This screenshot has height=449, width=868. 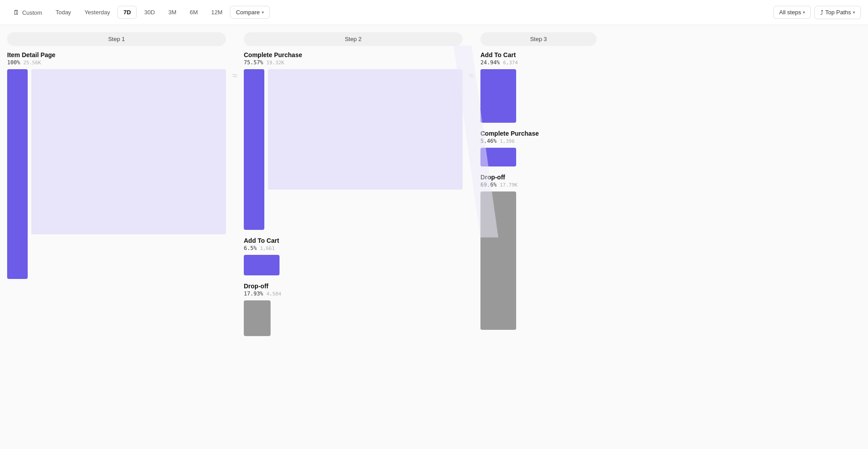 What do you see at coordinates (538, 58) in the screenshot?
I see `step3-addtocart-label: Add To Cart 24.94% 6,374` at bounding box center [538, 58].